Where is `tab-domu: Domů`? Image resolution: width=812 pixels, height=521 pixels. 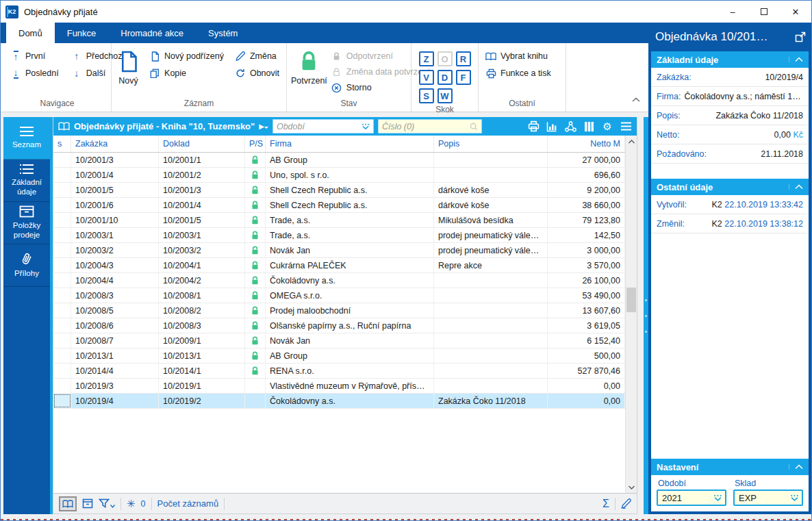 tab-domu: Domů is located at coordinates (30, 33).